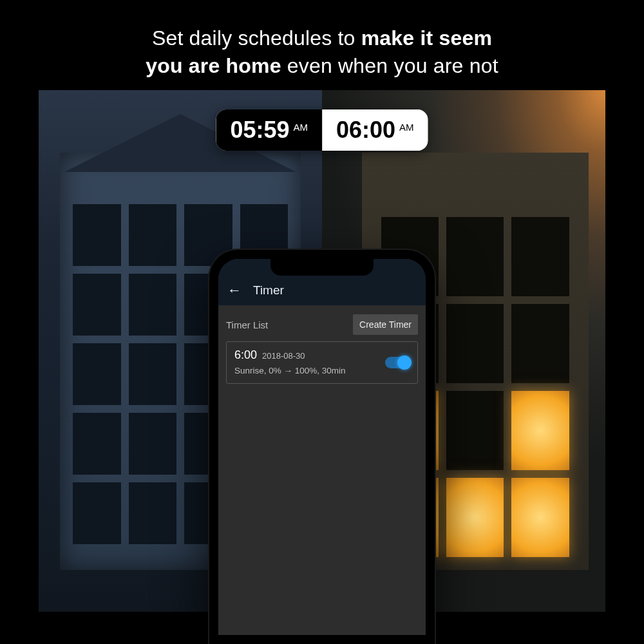 Image resolution: width=644 pixels, height=644 pixels. Describe the element at coordinates (322, 267) in the screenshot. I see `phone-notch` at that location.